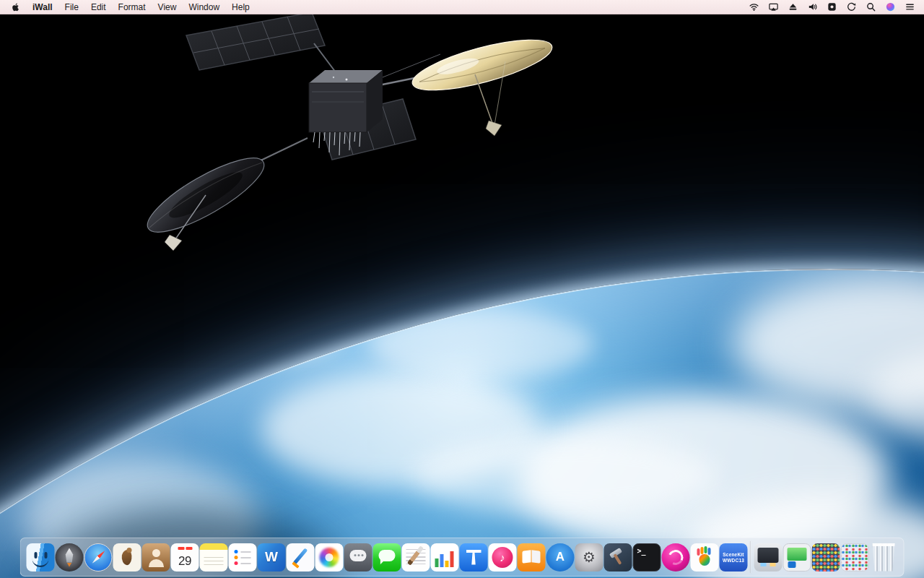  I want to click on menu-left: iWall FileEditFormatViewWindowHelp, so click(125, 7).